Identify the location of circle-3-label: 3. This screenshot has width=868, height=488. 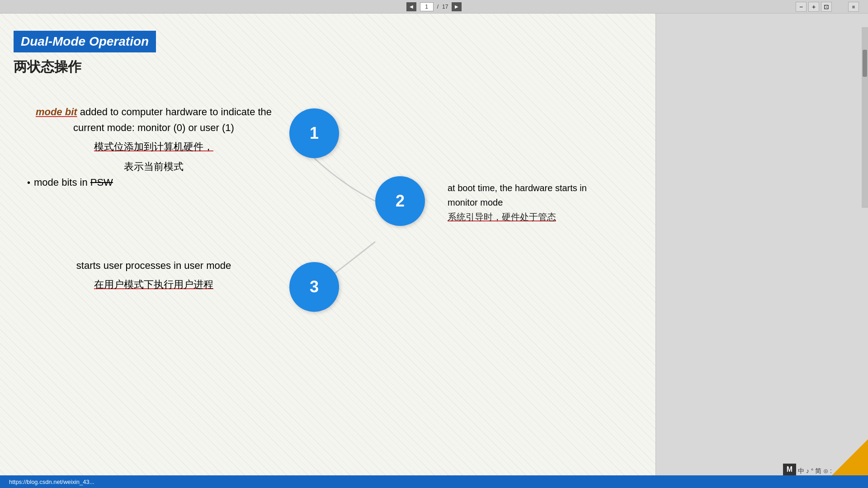
(314, 287).